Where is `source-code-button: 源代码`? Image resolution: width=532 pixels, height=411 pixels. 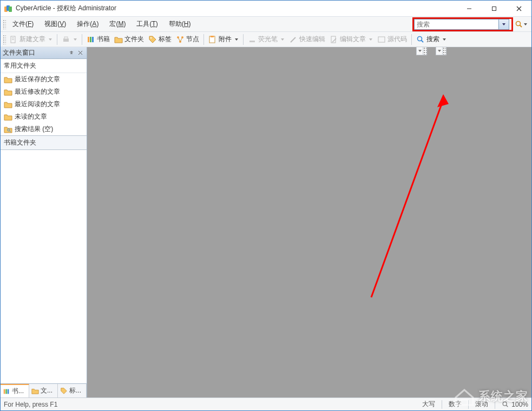
source-code-button: 源代码 is located at coordinates (392, 40).